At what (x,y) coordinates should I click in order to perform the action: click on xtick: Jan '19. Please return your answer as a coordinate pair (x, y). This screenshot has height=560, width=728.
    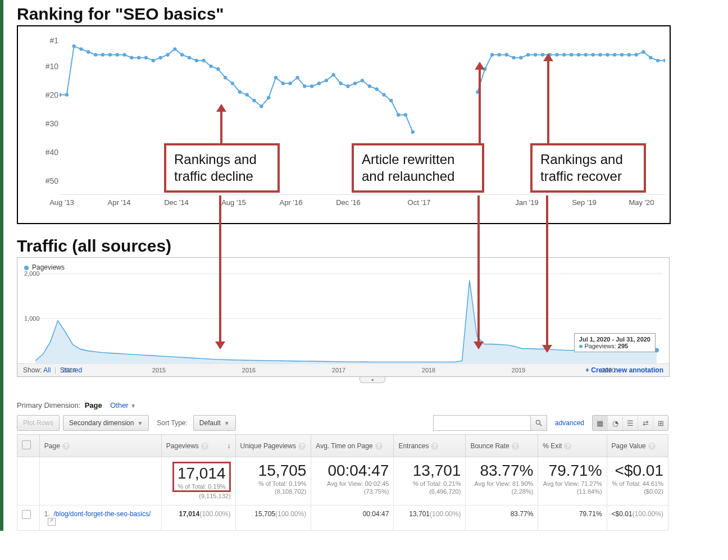
    Looking at the image, I should click on (527, 202).